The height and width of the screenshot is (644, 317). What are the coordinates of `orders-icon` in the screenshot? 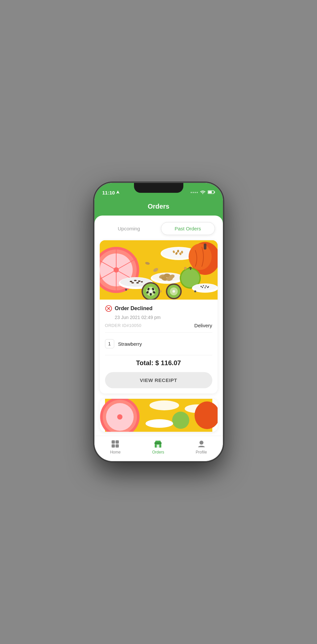 It's located at (158, 444).